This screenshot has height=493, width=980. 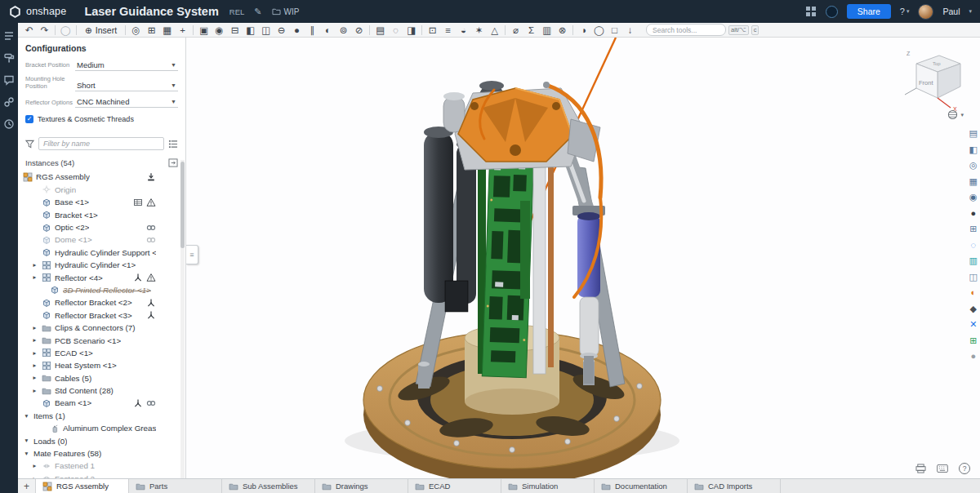 I want to click on apps-panel-icon: ⊞, so click(x=973, y=341).